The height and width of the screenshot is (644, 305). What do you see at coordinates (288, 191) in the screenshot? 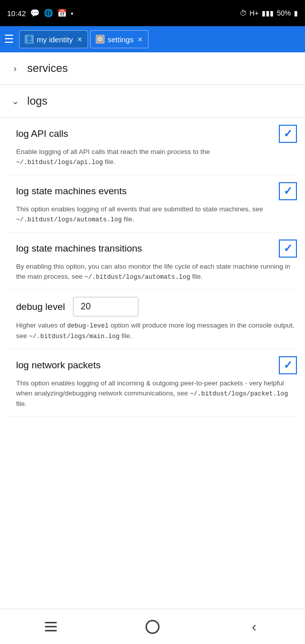
I see `log-state-machines-events-checkbox: ✓` at bounding box center [288, 191].